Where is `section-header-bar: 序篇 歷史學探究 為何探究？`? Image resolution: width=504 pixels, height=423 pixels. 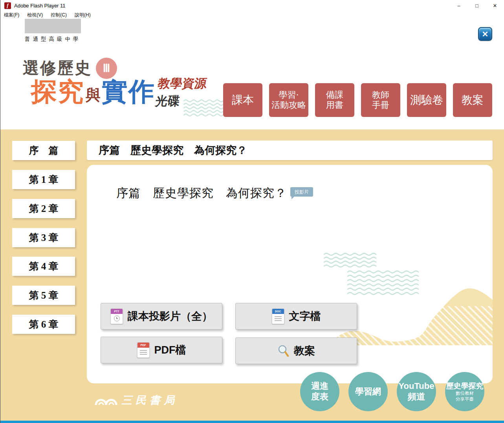
section-header-bar: 序篇 歷史學探究 為何探究？ is located at coordinates (290, 150).